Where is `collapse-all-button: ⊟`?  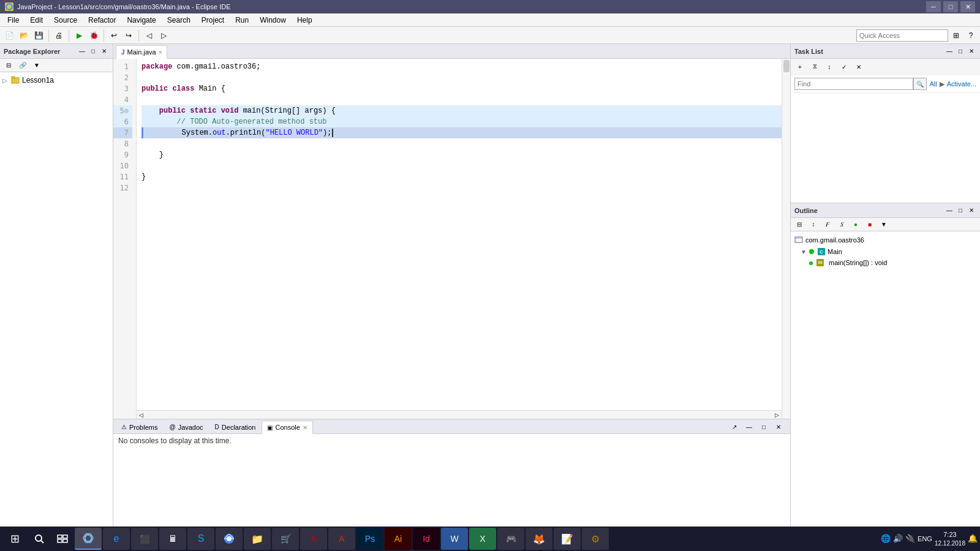
collapse-all-button: ⊟ is located at coordinates (9, 66).